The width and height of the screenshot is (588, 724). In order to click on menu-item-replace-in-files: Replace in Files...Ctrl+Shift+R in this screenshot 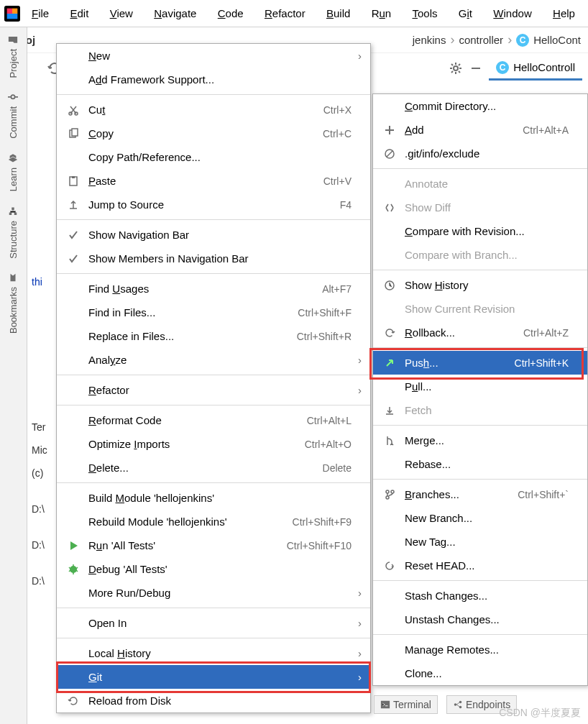, I will do `click(213, 336)`.